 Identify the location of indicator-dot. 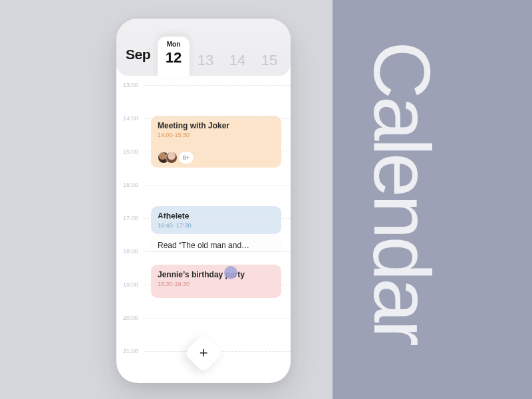
(231, 273).